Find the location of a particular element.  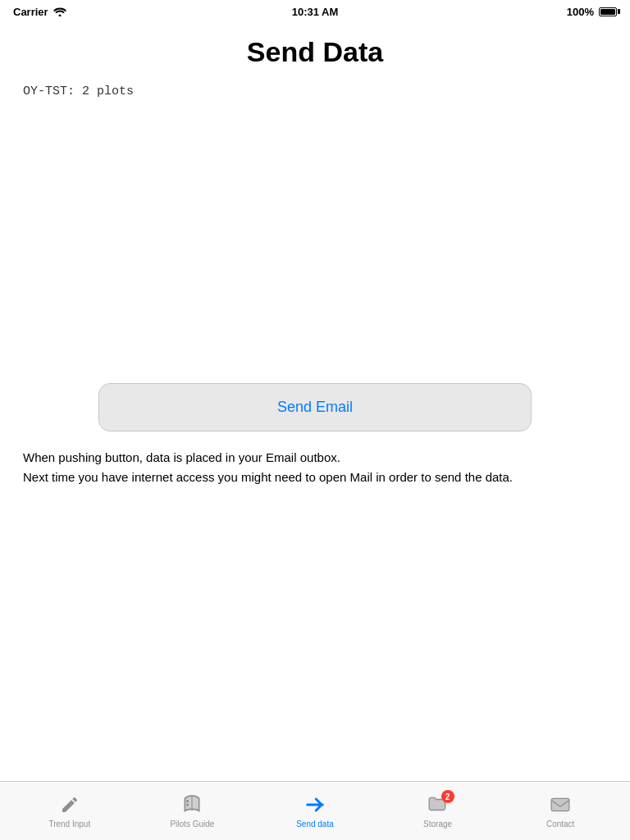

helper-text-line2: Next time you have internet access you m… is located at coordinates (315, 477).